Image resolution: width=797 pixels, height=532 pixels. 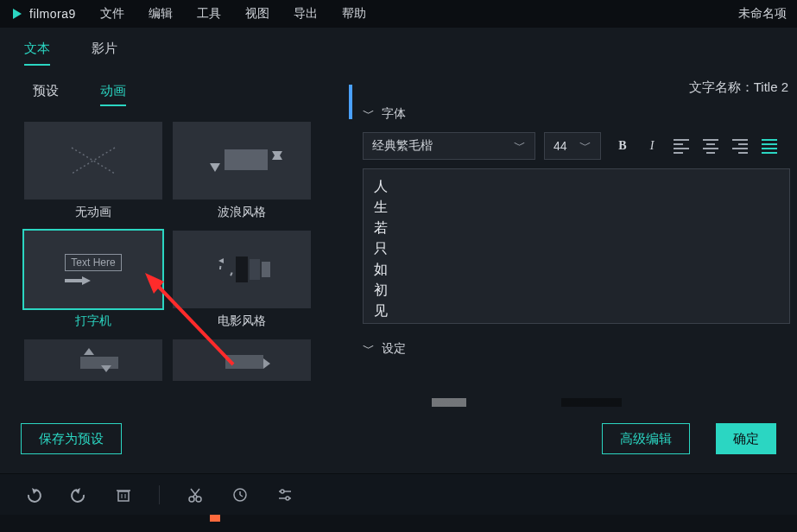 What do you see at coordinates (43, 14) in the screenshot?
I see `app-logo: filmora9` at bounding box center [43, 14].